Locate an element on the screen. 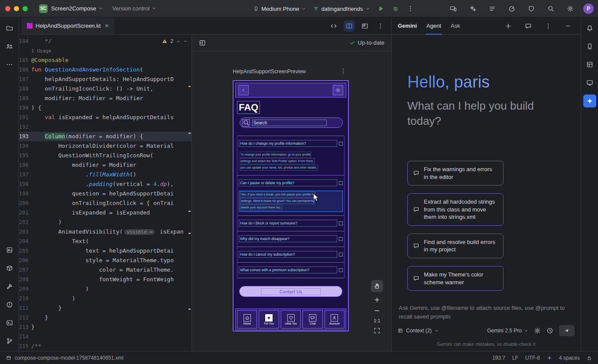 This screenshot has height=364, width=598. code-line: 196 modifier = Modifier is located at coordinates (105, 165).